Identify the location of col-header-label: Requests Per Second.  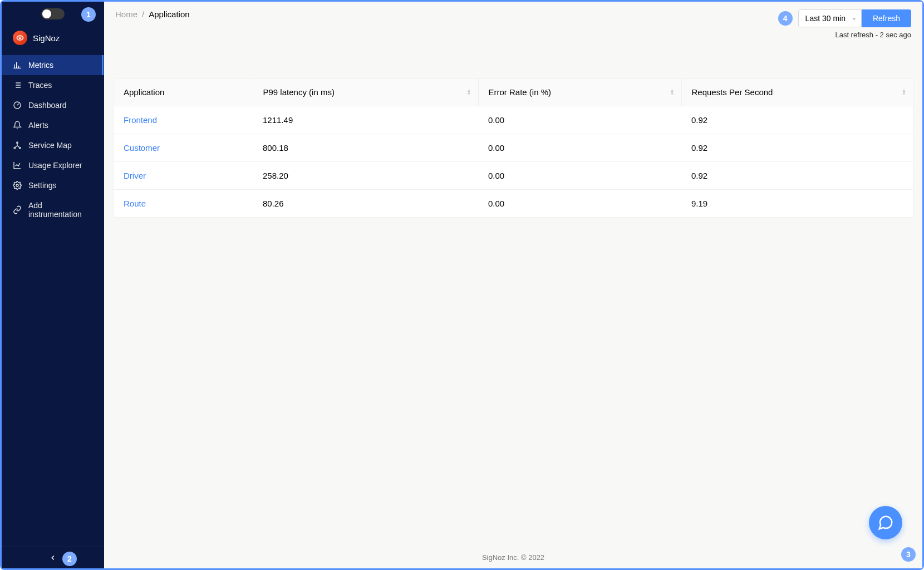
(733, 92).